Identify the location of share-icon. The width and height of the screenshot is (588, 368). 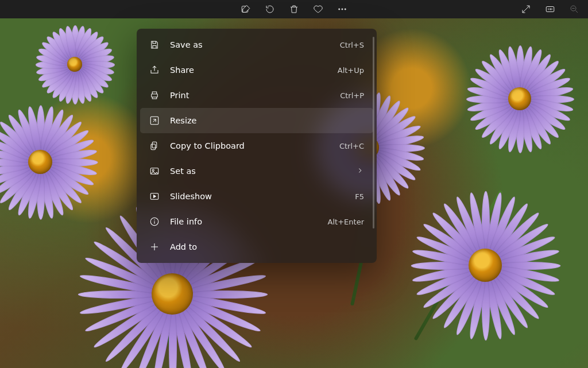
(154, 70).